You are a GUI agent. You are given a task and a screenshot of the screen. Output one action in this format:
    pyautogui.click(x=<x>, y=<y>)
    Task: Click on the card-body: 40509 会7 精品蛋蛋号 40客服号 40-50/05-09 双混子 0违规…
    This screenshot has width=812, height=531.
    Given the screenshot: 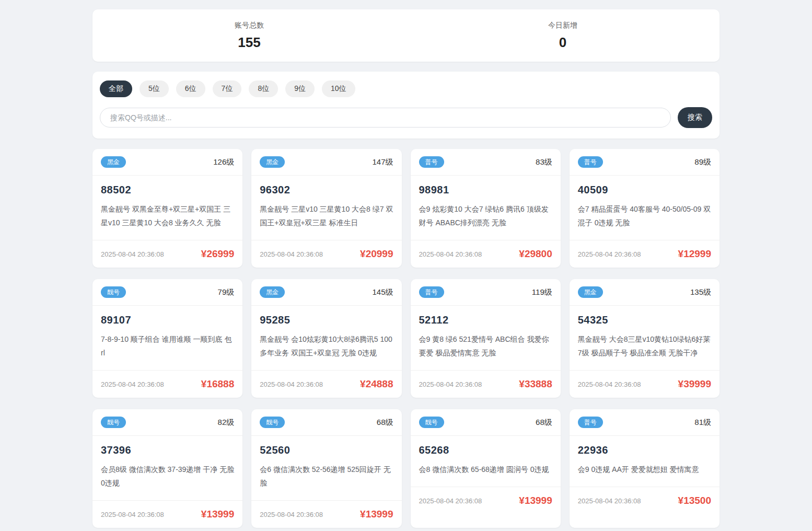 What is the action you would take?
    pyautogui.click(x=645, y=208)
    